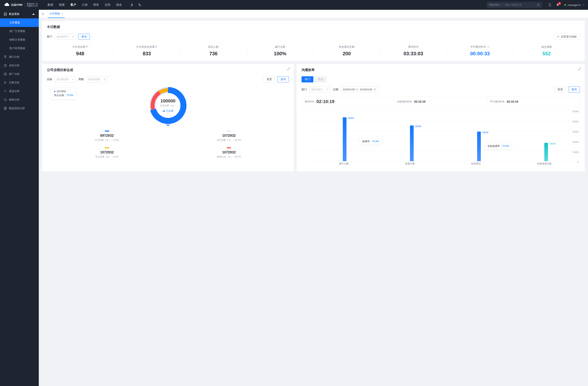  I want to click on search-icon, so click(539, 5).